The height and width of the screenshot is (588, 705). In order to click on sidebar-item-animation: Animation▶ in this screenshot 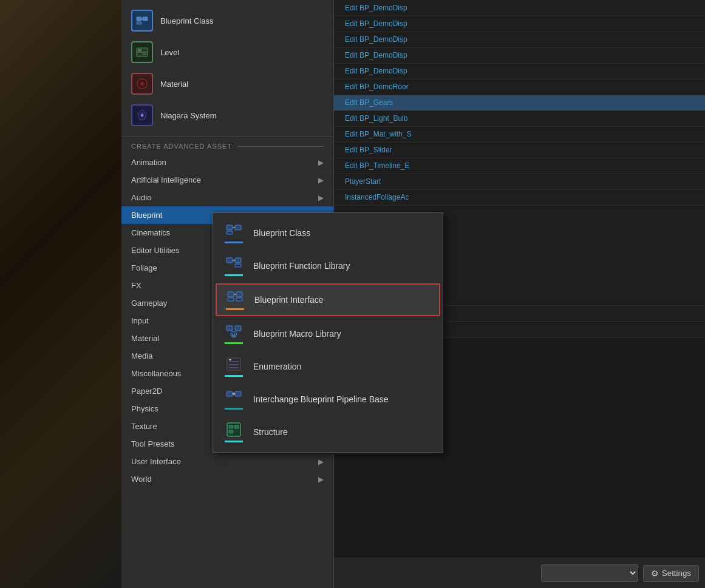, I will do `click(227, 163)`.